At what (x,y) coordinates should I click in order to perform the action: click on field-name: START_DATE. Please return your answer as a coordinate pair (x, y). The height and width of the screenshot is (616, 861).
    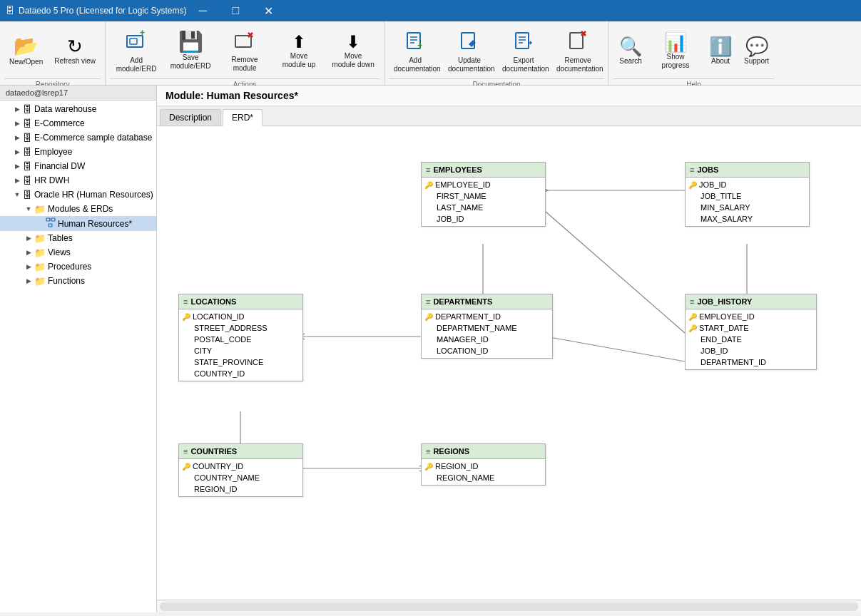
    Looking at the image, I should click on (724, 328).